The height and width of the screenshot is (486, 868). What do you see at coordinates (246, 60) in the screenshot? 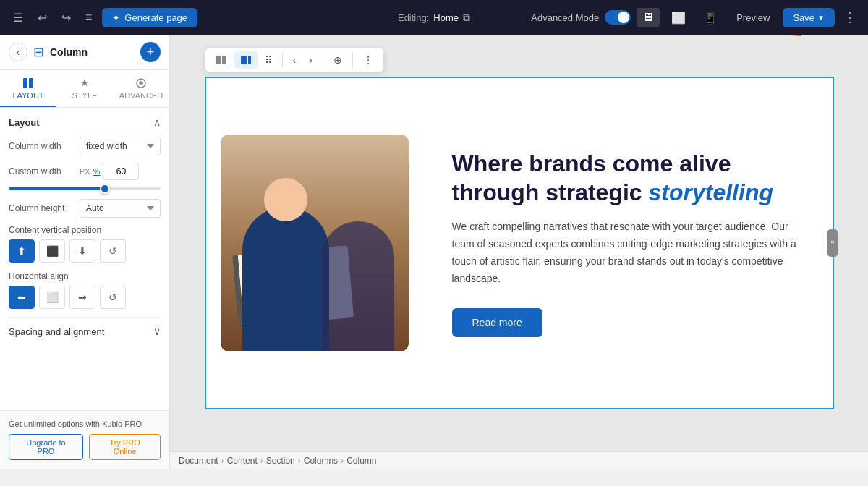
I see `toolbar-3col-button` at bounding box center [246, 60].